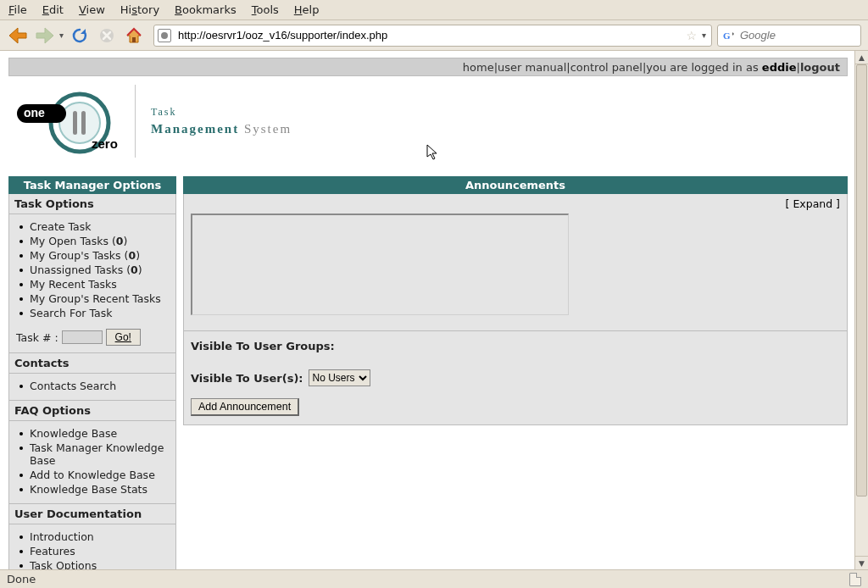 Image resolution: width=868 pixels, height=588 pixels. I want to click on search-input, so click(804, 36).